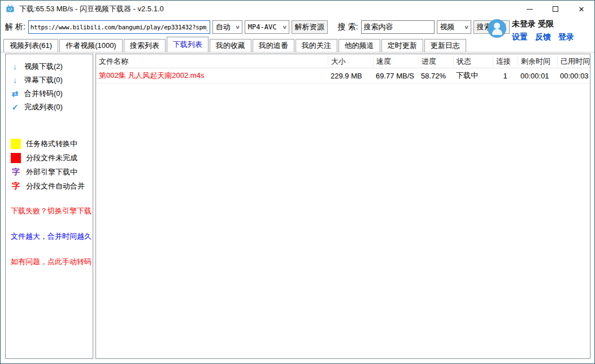 The width and height of the screenshot is (595, 364). What do you see at coordinates (348, 27) in the screenshot?
I see `search-label: 搜 索:` at bounding box center [348, 27].